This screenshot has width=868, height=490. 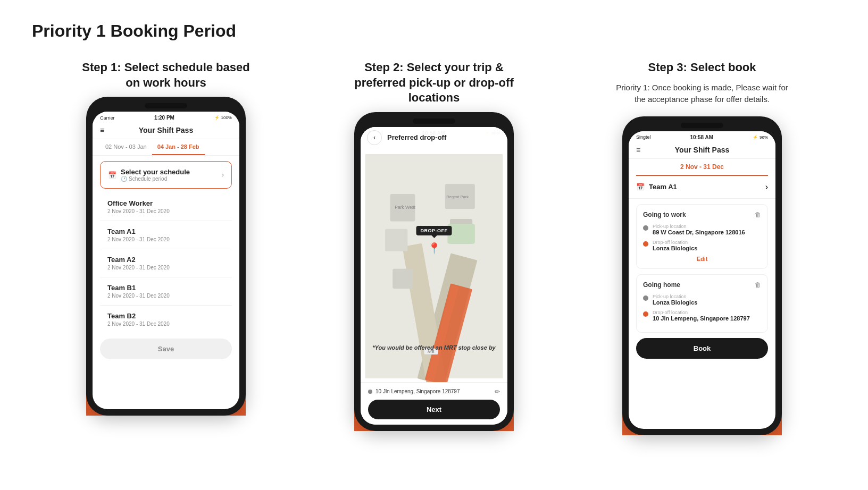 I want to click on pickup-dot, so click(x=646, y=228).